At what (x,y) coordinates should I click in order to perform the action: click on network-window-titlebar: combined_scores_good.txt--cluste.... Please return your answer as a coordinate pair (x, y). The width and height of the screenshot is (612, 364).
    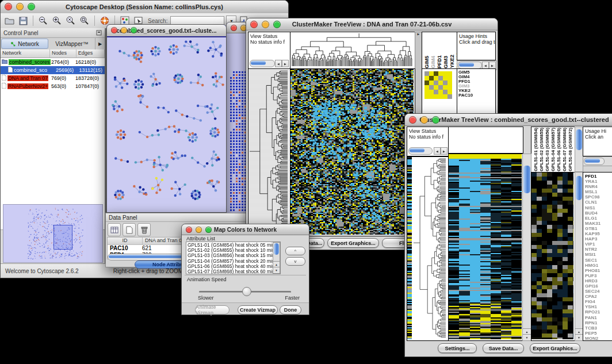
    Looking at the image, I should click on (167, 31).